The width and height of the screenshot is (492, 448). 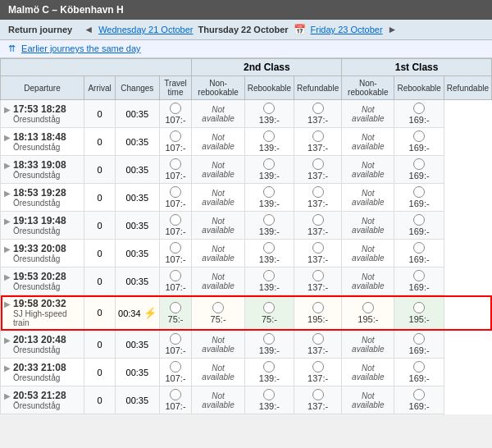 I want to click on date2-active: Thursday 22 October, so click(x=244, y=30).